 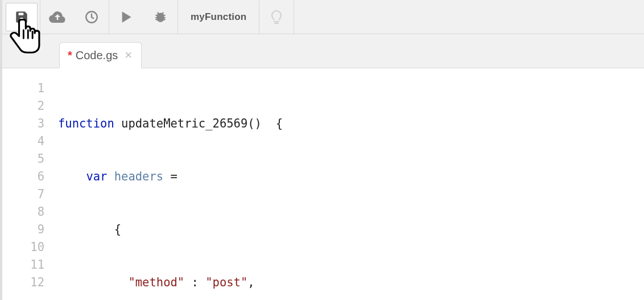 I want to click on line-number: 1, so click(x=23, y=89).